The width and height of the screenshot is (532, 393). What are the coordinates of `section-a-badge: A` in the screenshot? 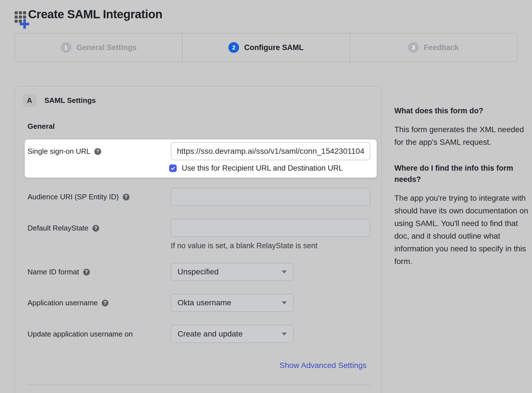 It's located at (29, 100).